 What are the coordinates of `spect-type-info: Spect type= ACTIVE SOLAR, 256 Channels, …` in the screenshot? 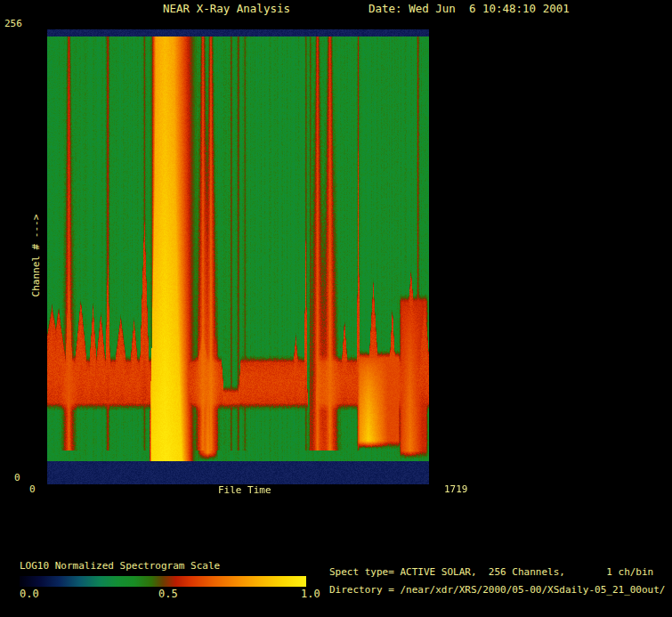 It's located at (491, 572).